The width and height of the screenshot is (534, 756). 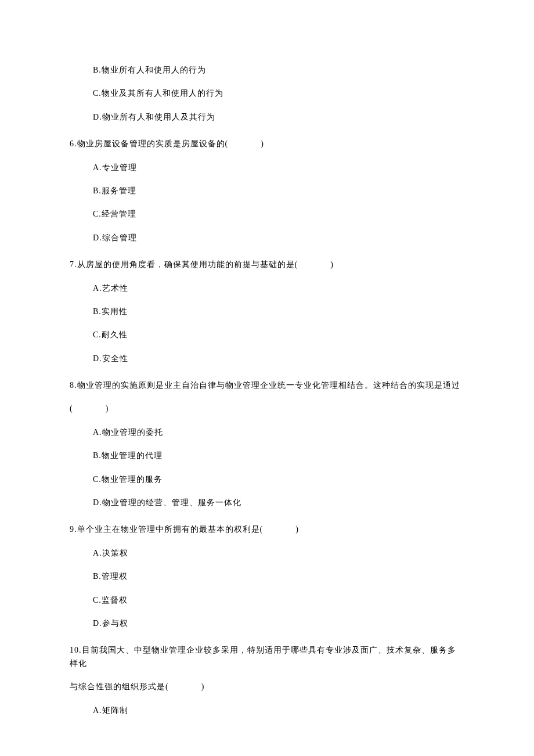 What do you see at coordinates (267, 312) in the screenshot?
I see `question-7: 7.从房屋的使用角度看，确保其使用功能的前提与基础的是() A.艺术性 B.实用…` at bounding box center [267, 312].